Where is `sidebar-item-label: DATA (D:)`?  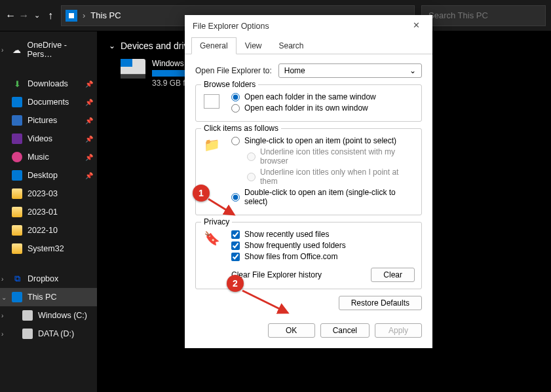
sidebar-item-label: DATA (D:) is located at coordinates (56, 334).